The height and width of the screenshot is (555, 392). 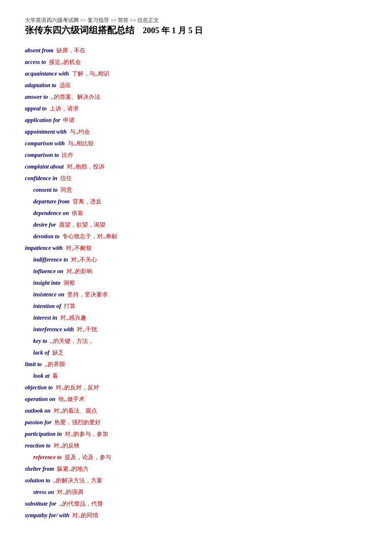 I want to click on entry-english: reference to, so click(x=47, y=457).